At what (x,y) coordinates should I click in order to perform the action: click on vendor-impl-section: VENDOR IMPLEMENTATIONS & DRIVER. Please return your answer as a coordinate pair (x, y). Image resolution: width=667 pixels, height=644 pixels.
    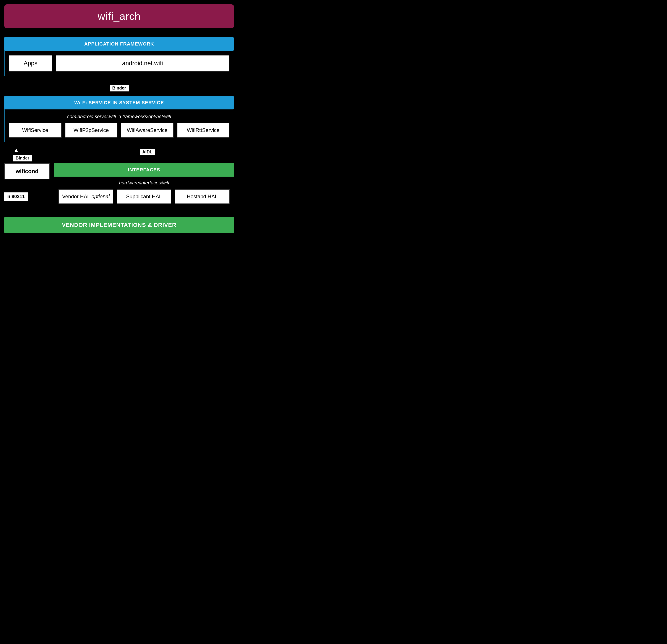
    Looking at the image, I should click on (119, 225).